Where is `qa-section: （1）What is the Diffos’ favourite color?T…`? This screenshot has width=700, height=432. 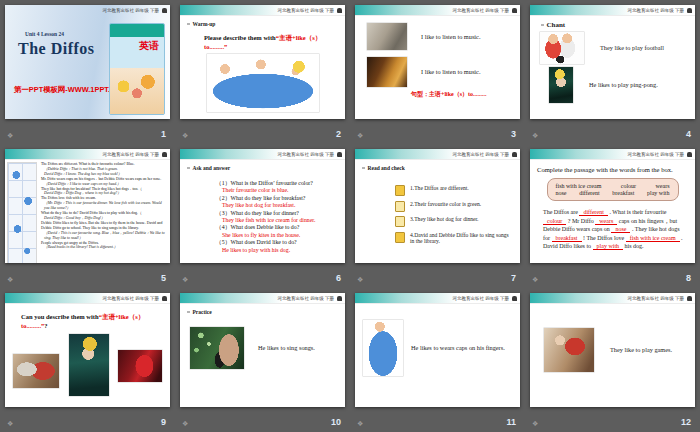
qa-section: （1）What is the Diffos’ favourite color?T… is located at coordinates (262, 217).